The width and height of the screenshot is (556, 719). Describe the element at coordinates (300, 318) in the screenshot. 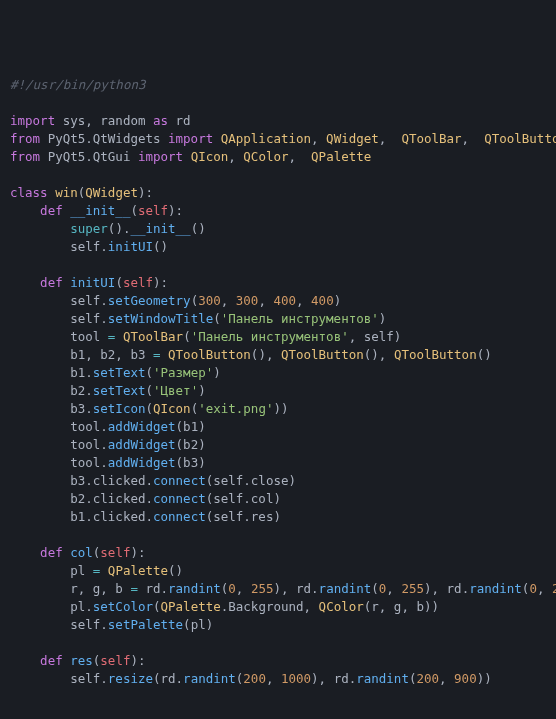

I see `token-st: 'Панель инструментов'` at that location.